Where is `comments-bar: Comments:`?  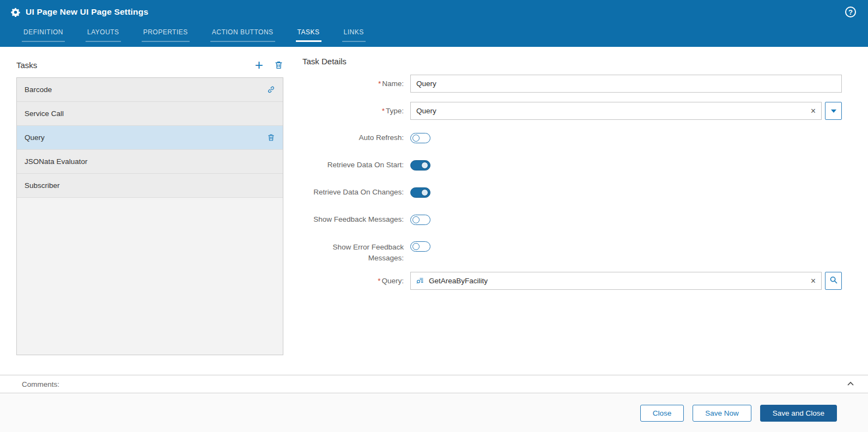
comments-bar: Comments: is located at coordinates (434, 384).